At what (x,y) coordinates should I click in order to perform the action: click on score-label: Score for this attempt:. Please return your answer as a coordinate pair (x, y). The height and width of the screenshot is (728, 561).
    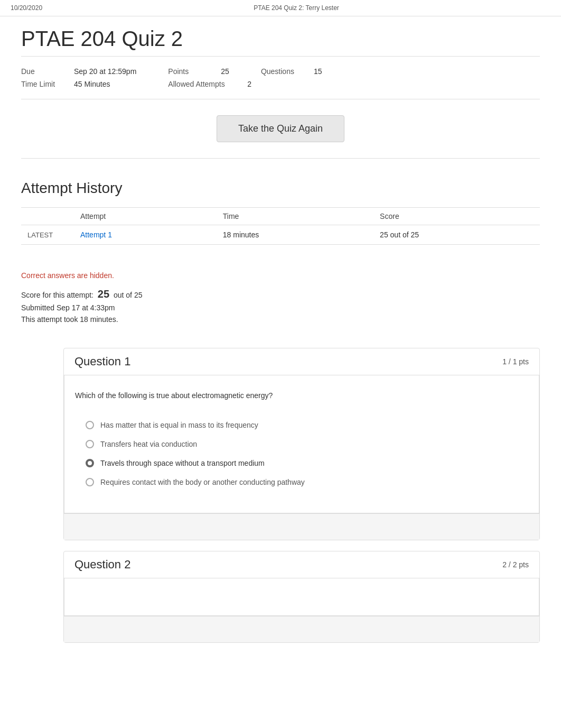
    Looking at the image, I should click on (57, 295).